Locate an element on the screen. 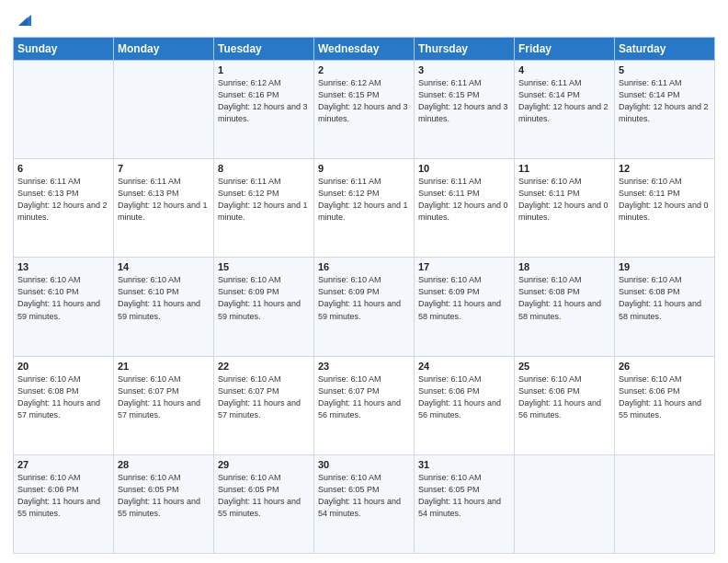  calendar-cell: 29Sunrise: 6:10 AMSunset: 6:05 PMDayligh… is located at coordinates (265, 504).